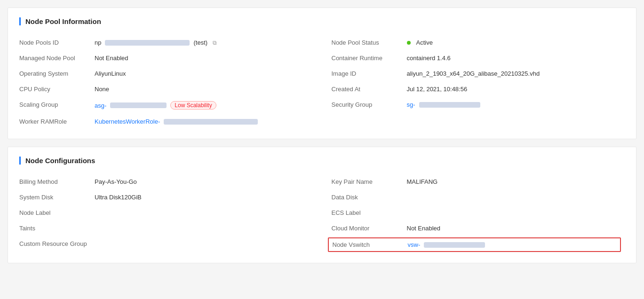 This screenshot has height=299, width=644. Describe the element at coordinates (478, 197) in the screenshot. I see `data-disk-row: Data Disk` at that location.